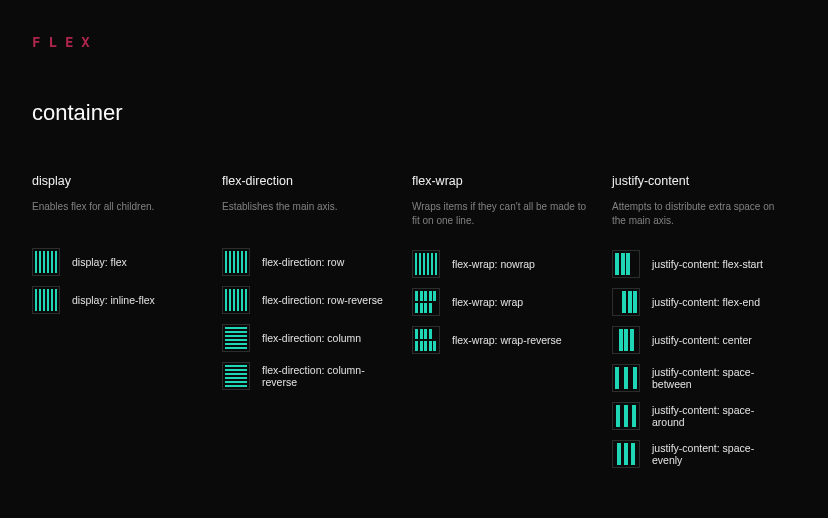 This screenshot has width=828, height=518. Describe the element at coordinates (118, 181) in the screenshot. I see `prop-title: display` at that location.